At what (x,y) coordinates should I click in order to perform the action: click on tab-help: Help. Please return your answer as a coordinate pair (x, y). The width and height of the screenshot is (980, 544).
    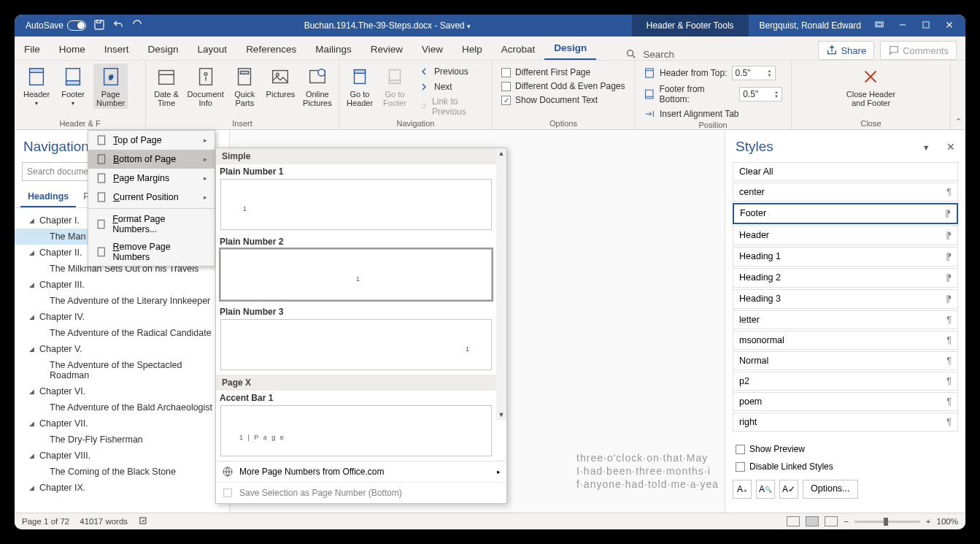
    Looking at the image, I should click on (472, 50).